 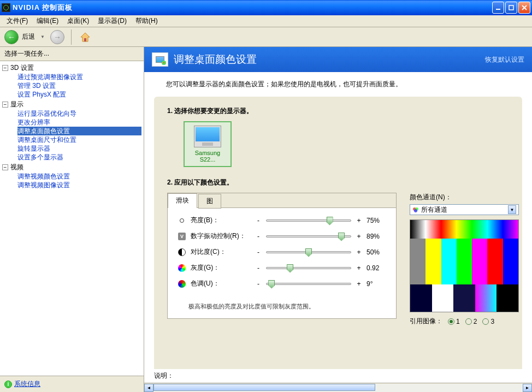 What do you see at coordinates (80, 122) in the screenshot?
I see `tree-link-resolution: 更改分辨率` at bounding box center [80, 122].